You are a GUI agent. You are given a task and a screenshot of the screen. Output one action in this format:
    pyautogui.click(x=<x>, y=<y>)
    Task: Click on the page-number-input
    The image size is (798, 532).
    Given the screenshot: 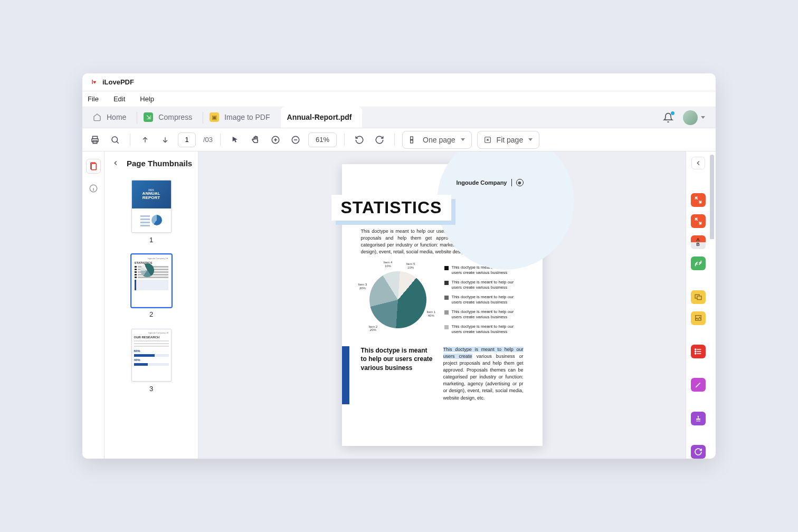 What is the action you would take?
    pyautogui.click(x=187, y=140)
    